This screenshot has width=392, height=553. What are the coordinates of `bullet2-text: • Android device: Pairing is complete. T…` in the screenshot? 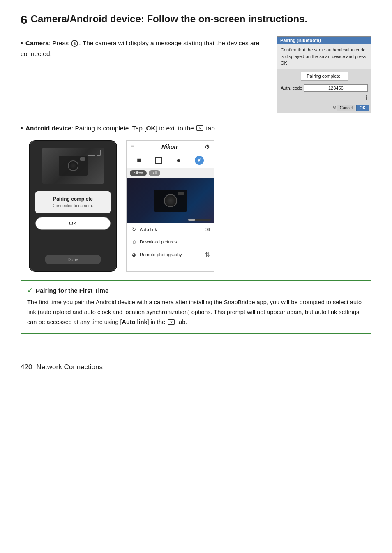 It's located at (196, 128).